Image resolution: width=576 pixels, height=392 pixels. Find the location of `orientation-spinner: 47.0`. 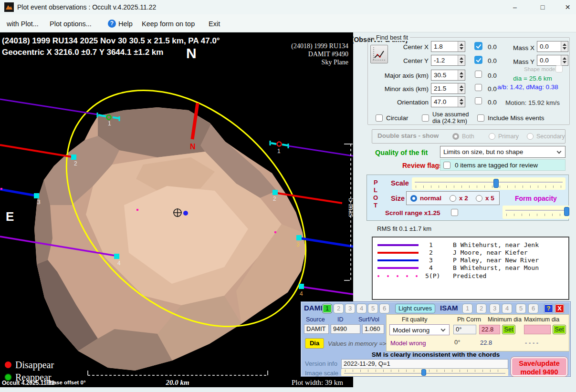

orientation-spinner: 47.0 is located at coordinates (448, 102).